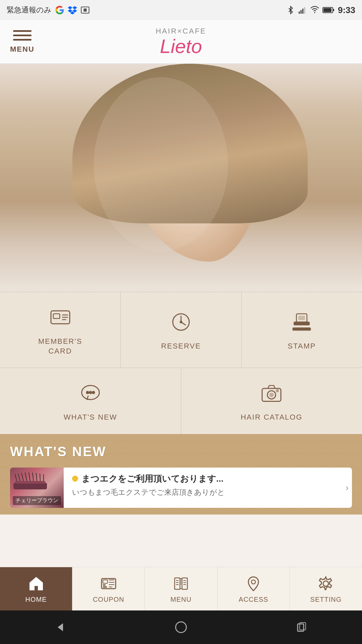 The height and width of the screenshot is (644, 362). I want to click on app-header: MENU HAIR×CAFE Lieto, so click(181, 42).